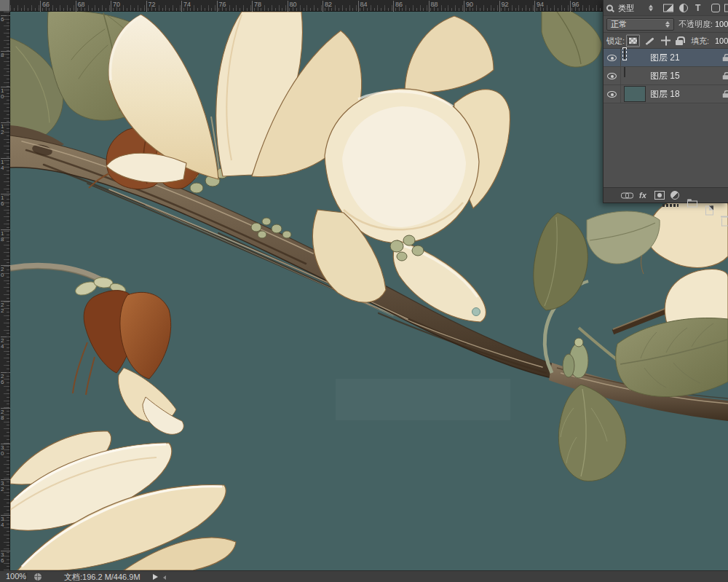 This screenshot has width=728, height=582. I want to click on opacity-label: 不透明度:, so click(696, 25).